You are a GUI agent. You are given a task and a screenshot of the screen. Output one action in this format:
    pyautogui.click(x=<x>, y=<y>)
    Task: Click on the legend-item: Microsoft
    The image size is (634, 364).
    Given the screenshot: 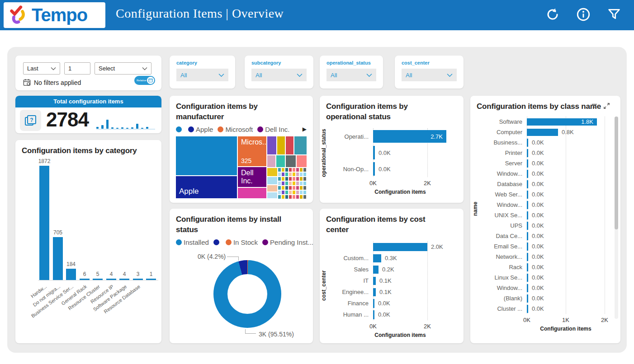 What is the action you would take?
    pyautogui.click(x=235, y=129)
    